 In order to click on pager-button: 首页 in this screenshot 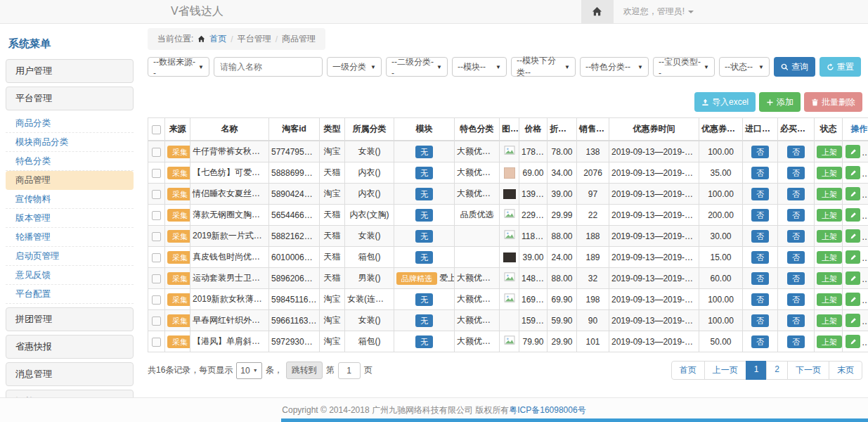, I will do `click(688, 370)`.